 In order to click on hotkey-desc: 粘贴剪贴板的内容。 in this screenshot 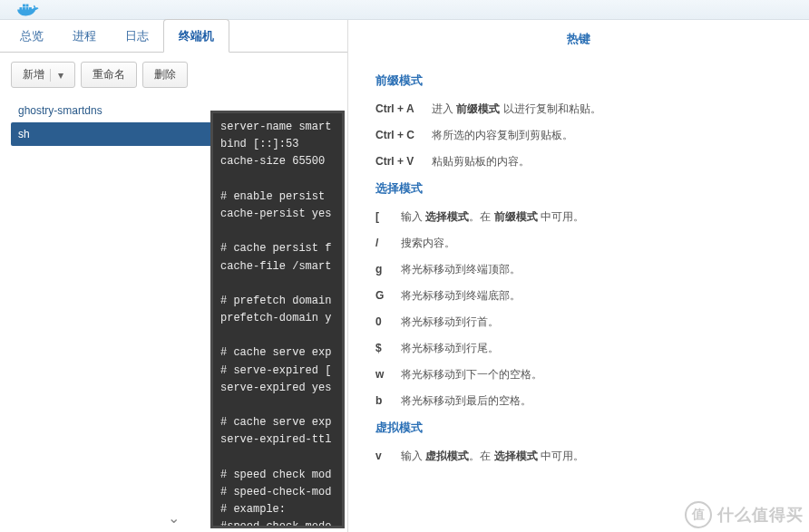, I will do `click(481, 161)`.